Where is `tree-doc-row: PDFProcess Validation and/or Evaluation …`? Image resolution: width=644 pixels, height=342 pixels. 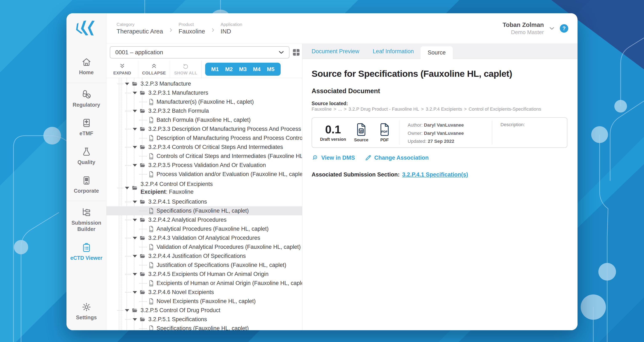
tree-doc-row: PDFProcess Validation and/or Evaluation … is located at coordinates (204, 174).